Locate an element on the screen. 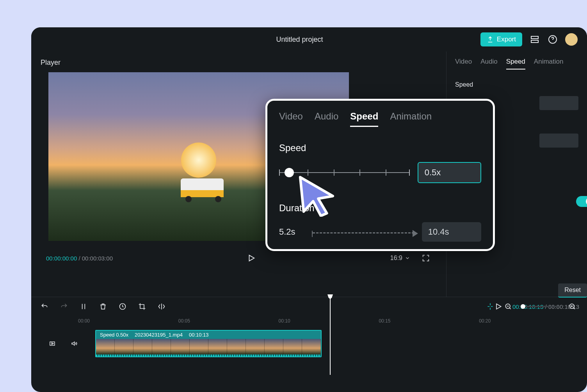 The image size is (587, 392). export-label: Export is located at coordinates (507, 39).